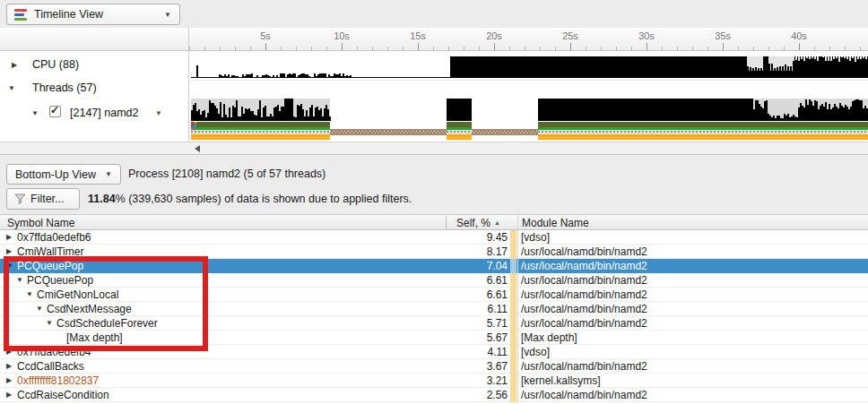 The height and width of the screenshot is (404, 868). I want to click on symbol-name: CmiGetNonLocal, so click(77, 295).